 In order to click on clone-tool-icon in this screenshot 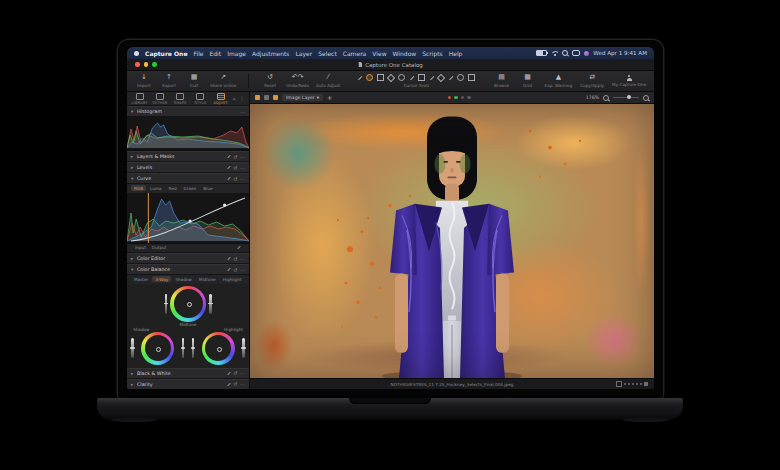, I will do `click(441, 78)`.